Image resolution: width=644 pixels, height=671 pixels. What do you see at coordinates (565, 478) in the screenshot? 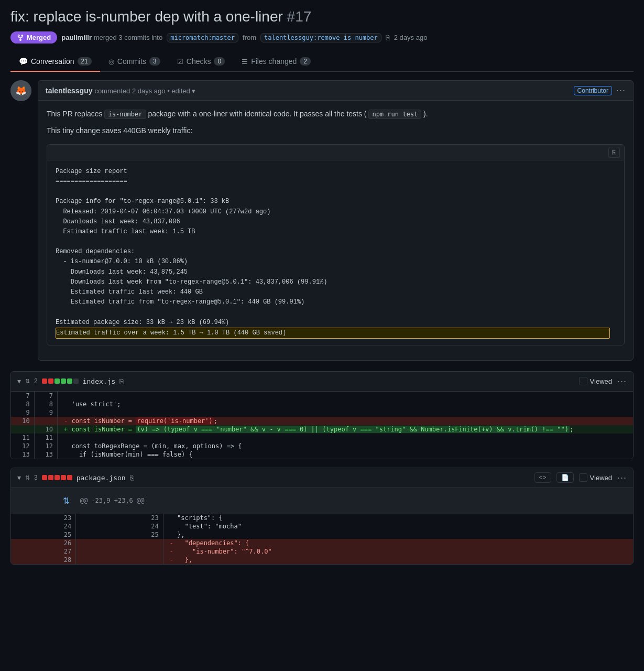
I see `file-view-button: 📄` at bounding box center [565, 478].